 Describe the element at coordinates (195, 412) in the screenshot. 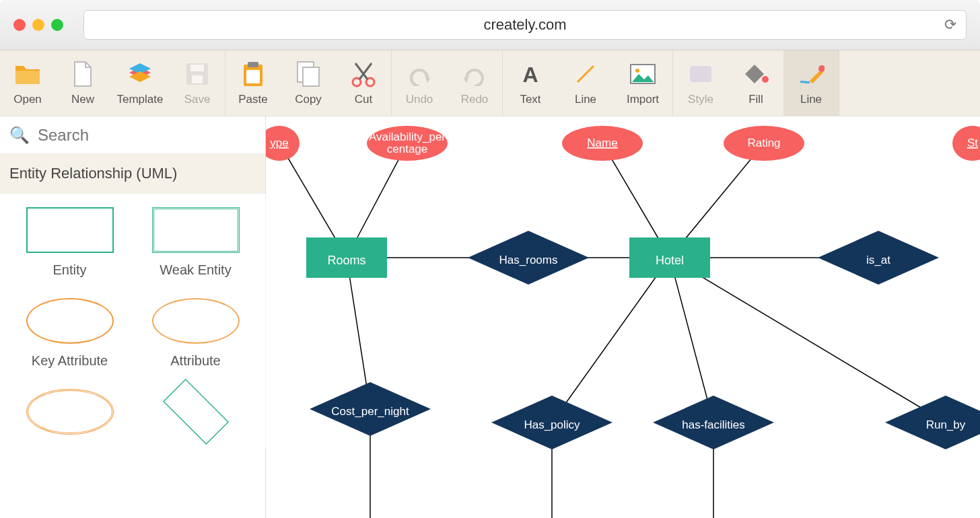

I see `diamond-rel-preview` at that location.